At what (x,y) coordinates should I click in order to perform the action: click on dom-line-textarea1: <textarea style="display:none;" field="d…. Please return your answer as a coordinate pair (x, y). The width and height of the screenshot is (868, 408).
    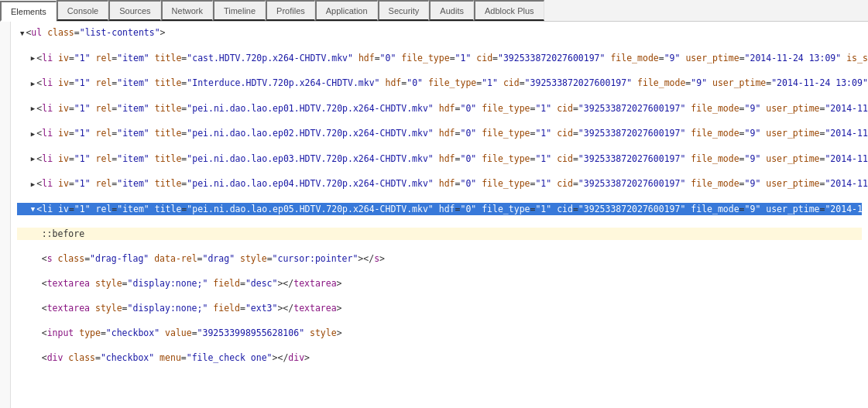
    Looking at the image, I should click on (440, 283).